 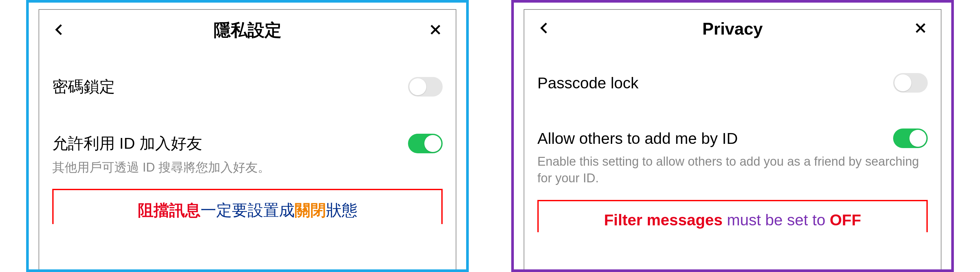 What do you see at coordinates (733, 30) in the screenshot?
I see `header: Privacy` at bounding box center [733, 30].